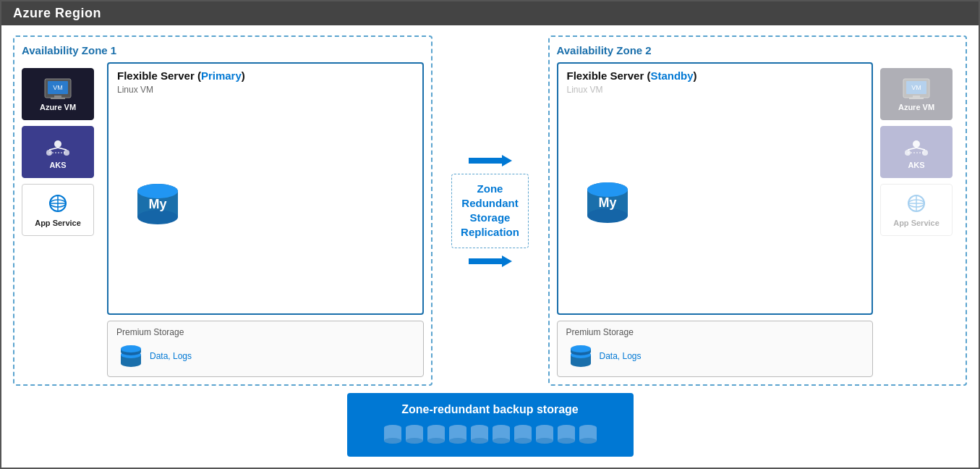 The height and width of the screenshot is (469, 980). I want to click on zone1-mysql-icon: My, so click(158, 203).